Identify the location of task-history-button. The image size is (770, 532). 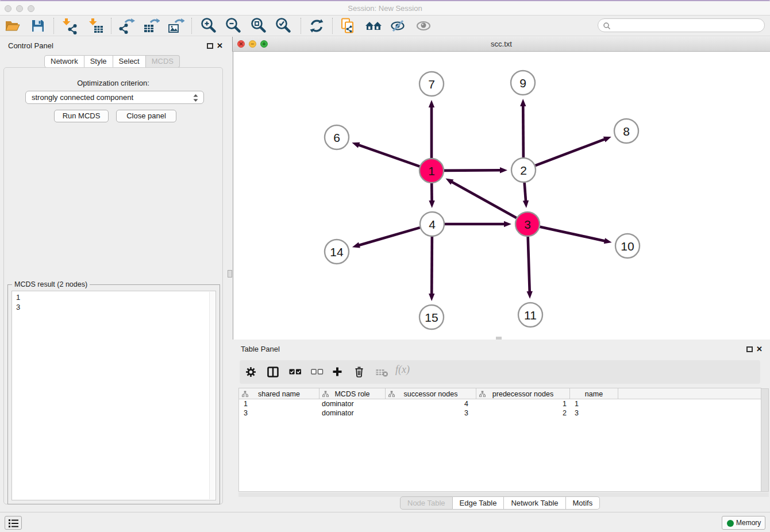
(13, 523).